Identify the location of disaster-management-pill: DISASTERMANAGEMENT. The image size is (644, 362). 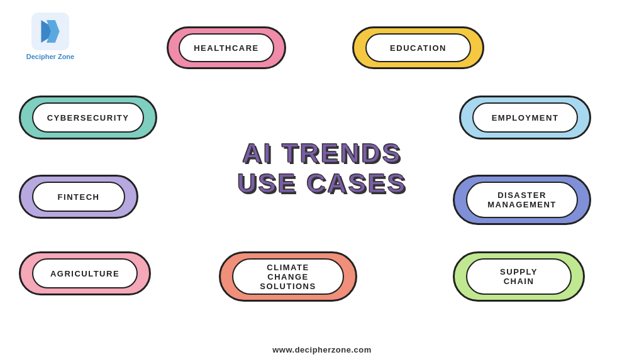
(522, 200).